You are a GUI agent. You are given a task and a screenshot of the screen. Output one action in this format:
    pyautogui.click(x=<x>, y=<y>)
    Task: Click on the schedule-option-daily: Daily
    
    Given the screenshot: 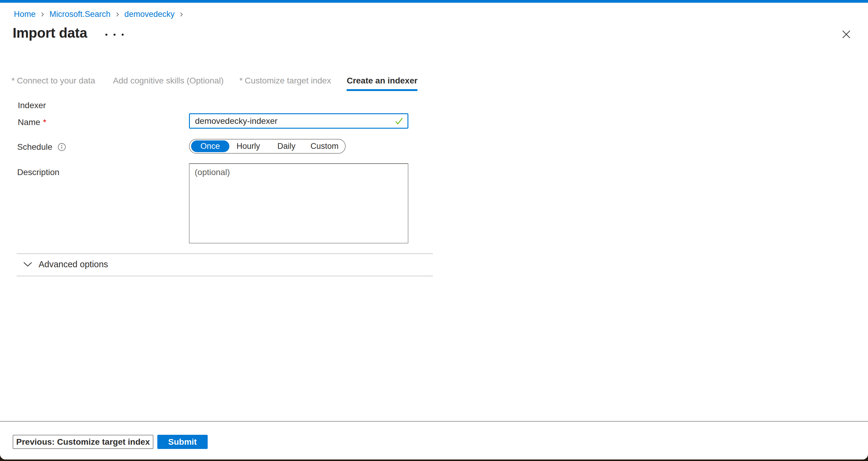 What is the action you would take?
    pyautogui.click(x=286, y=146)
    